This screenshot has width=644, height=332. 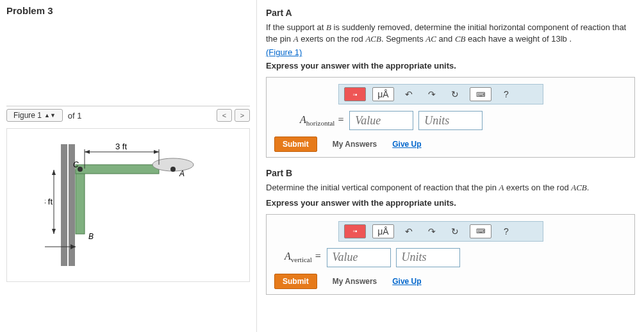 What do you see at coordinates (303, 257) in the screenshot?
I see `part-b-var-label: Avertical =` at bounding box center [303, 257].